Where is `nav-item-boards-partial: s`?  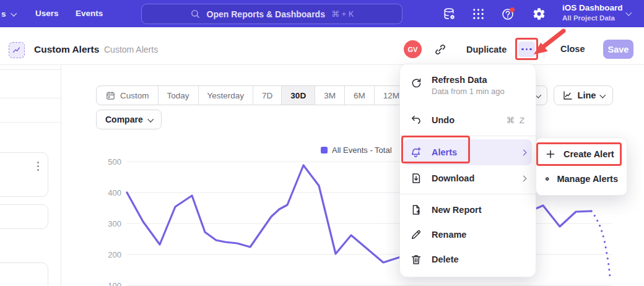
nav-item-boards-partial: s is located at coordinates (7, 14).